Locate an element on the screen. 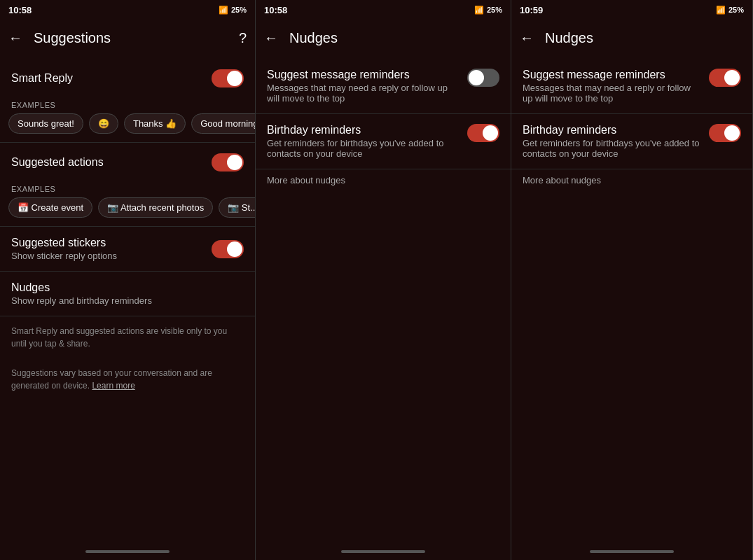  battery-text-2: 25% is located at coordinates (495, 10).